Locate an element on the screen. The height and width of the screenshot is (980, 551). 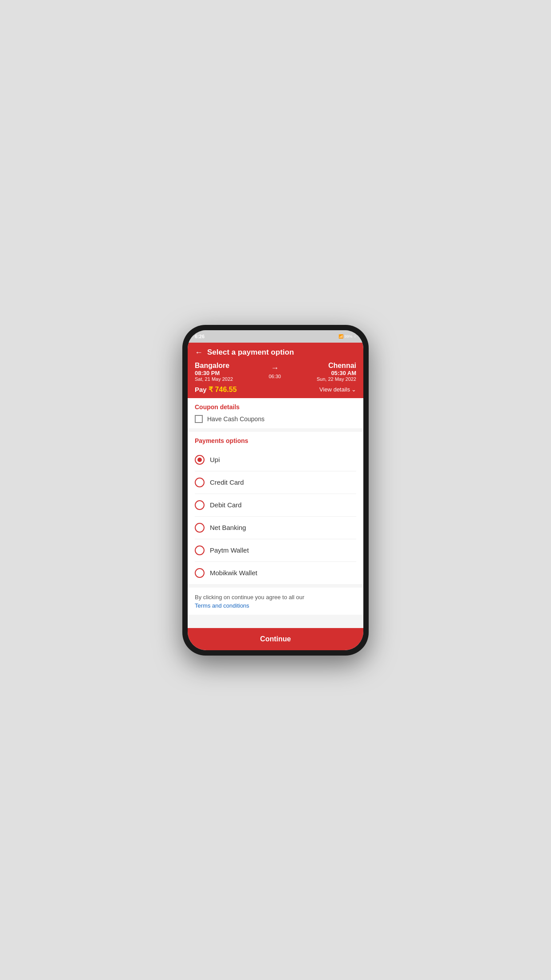
terms-prefix-text: By clicking on continue you agree to all… is located at coordinates (249, 597).